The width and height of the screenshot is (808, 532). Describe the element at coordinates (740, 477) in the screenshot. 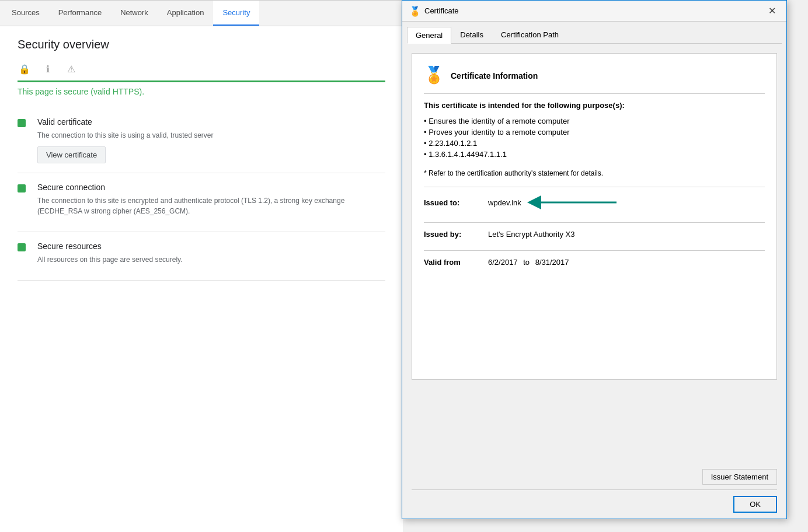

I see `issuer-statement-button: Issuer Statement` at that location.